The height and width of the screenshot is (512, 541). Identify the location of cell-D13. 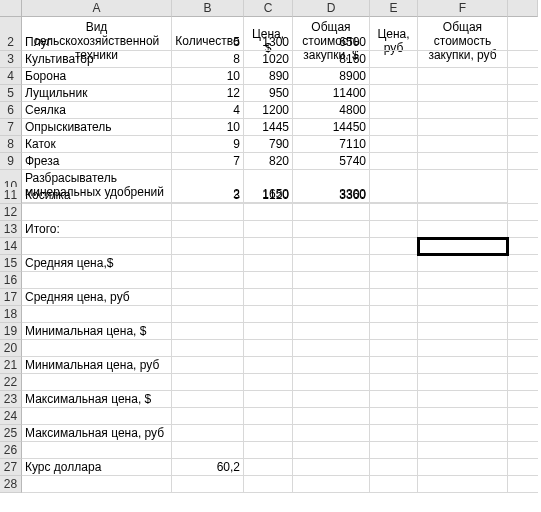
(332, 230).